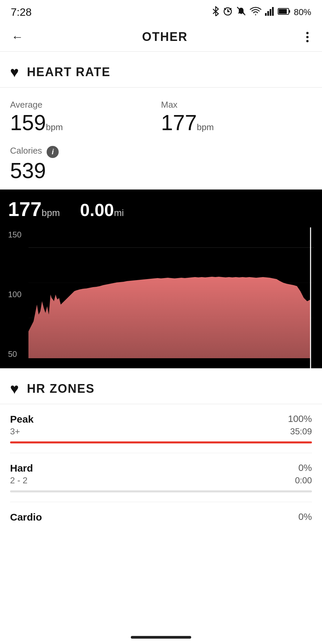 Image resolution: width=322 pixels, height=644 pixels. Describe the element at coordinates (61, 389) in the screenshot. I see `hr-zones-title: HR ZONES` at that location.